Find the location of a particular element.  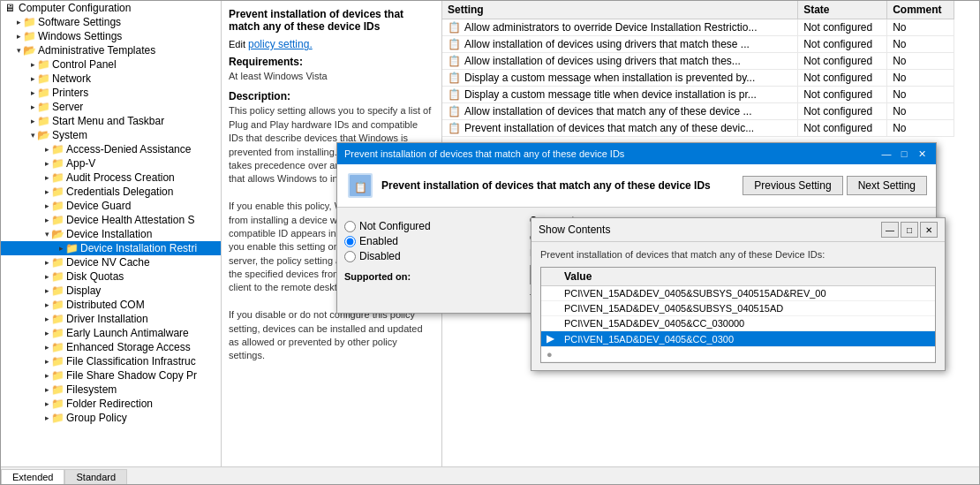

supported-label: Supported on: is located at coordinates (433, 277).